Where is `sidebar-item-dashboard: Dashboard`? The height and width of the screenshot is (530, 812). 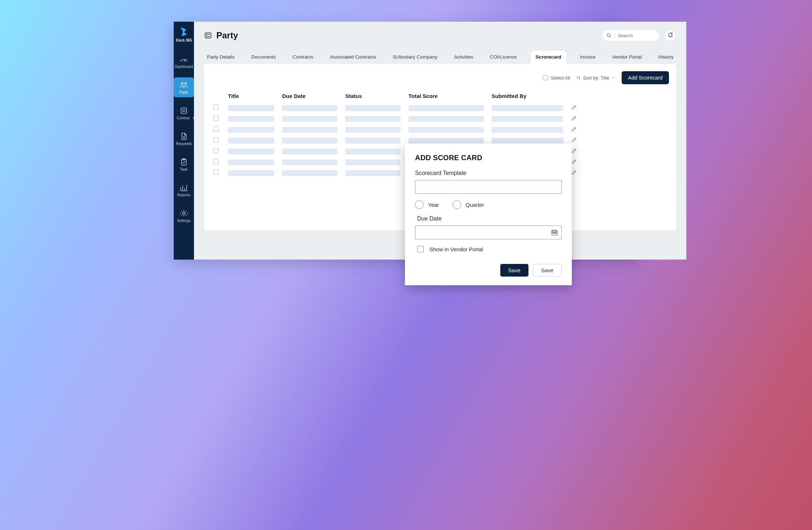 sidebar-item-dashboard: Dashboard is located at coordinates (184, 61).